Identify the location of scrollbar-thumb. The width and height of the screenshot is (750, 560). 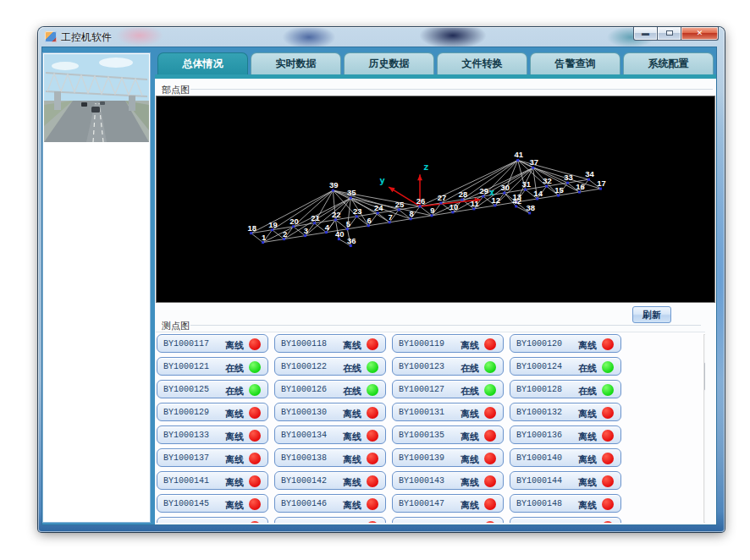
(704, 376).